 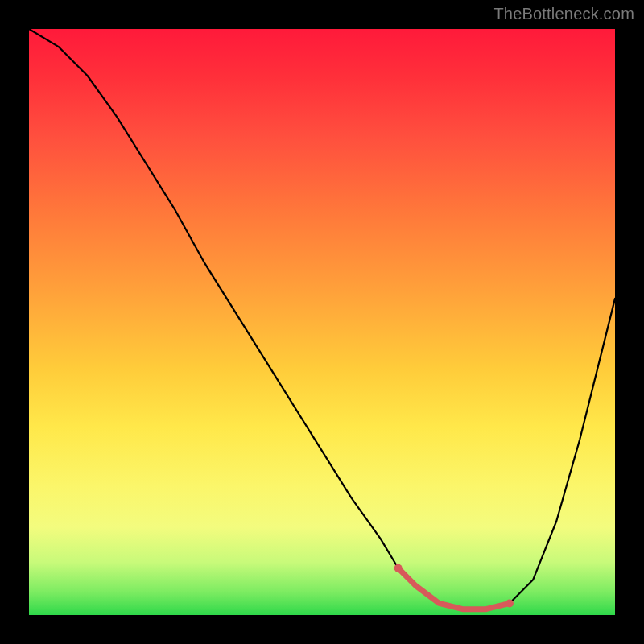 I want to click on valley-start-dot, so click(x=398, y=568).